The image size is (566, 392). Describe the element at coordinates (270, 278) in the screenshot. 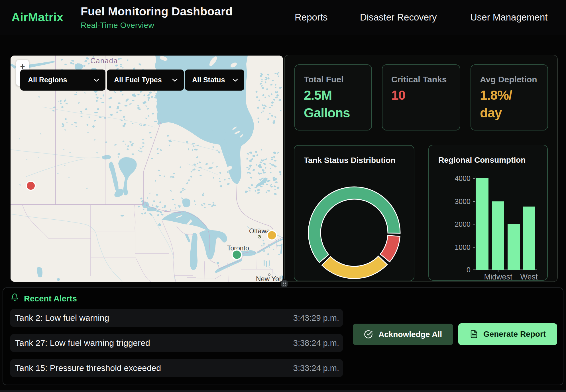

I see `svg-text: New York` at that location.